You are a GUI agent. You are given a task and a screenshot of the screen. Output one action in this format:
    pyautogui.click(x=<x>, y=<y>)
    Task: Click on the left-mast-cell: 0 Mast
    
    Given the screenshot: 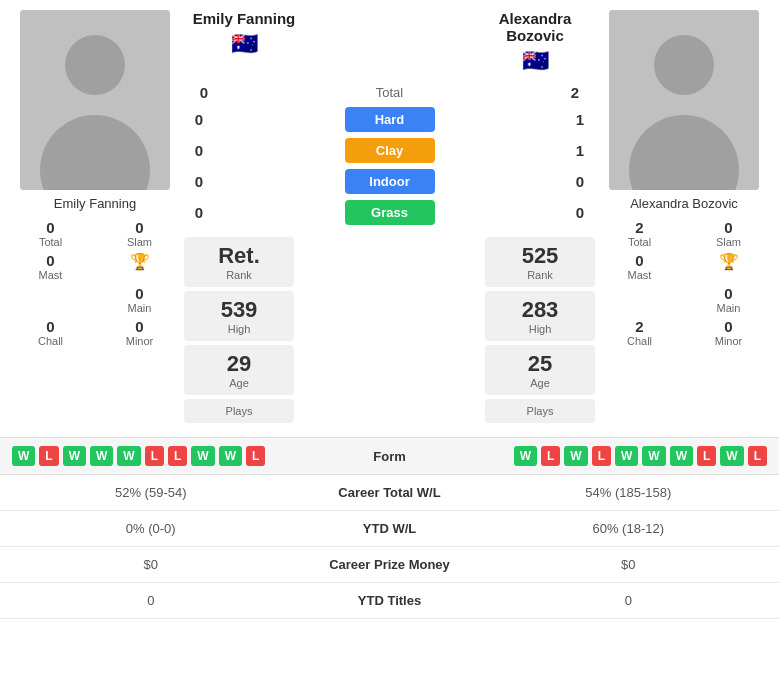 What is the action you would take?
    pyautogui.click(x=50, y=266)
    